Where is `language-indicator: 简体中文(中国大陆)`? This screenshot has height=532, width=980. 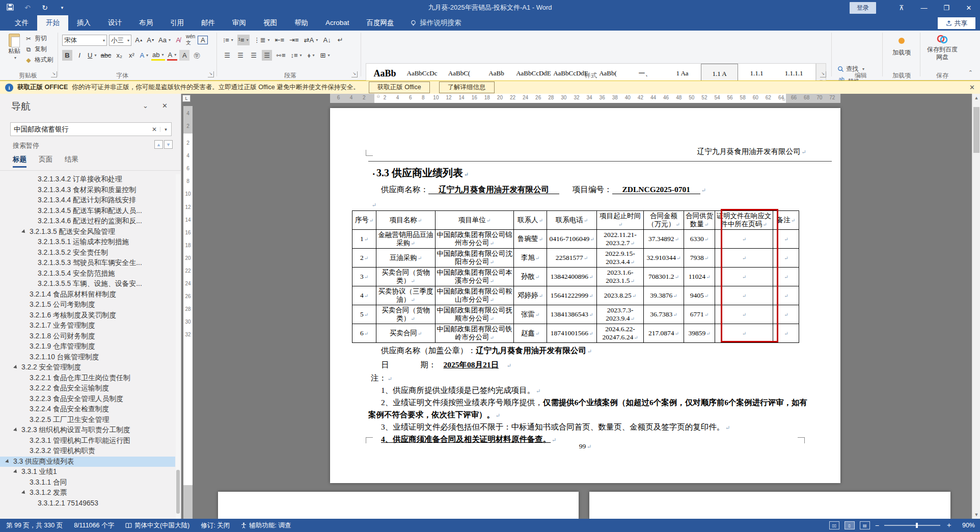 language-indicator: 简体中文(中国大陆) is located at coordinates (157, 526).